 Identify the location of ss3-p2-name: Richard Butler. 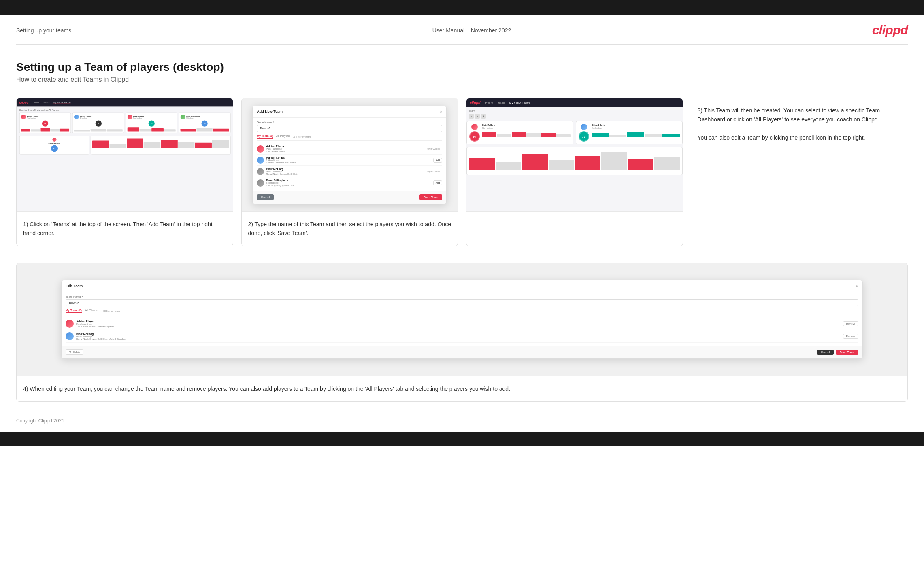
(636, 125).